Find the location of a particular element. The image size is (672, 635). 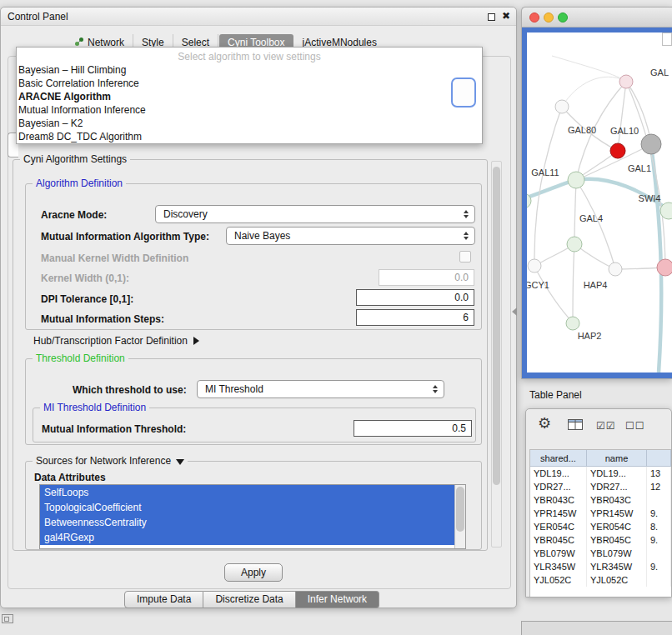

mi-threshold-group: MI Threshold Definition Mutual Informati… is located at coordinates (254, 425).